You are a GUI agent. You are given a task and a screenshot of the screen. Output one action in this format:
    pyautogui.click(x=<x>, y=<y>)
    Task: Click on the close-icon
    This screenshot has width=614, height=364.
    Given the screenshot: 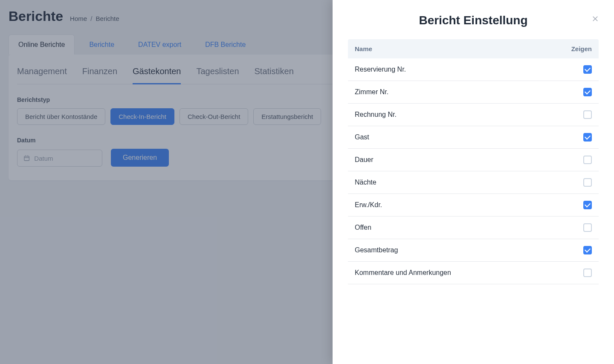 What is the action you would take?
    pyautogui.click(x=595, y=19)
    